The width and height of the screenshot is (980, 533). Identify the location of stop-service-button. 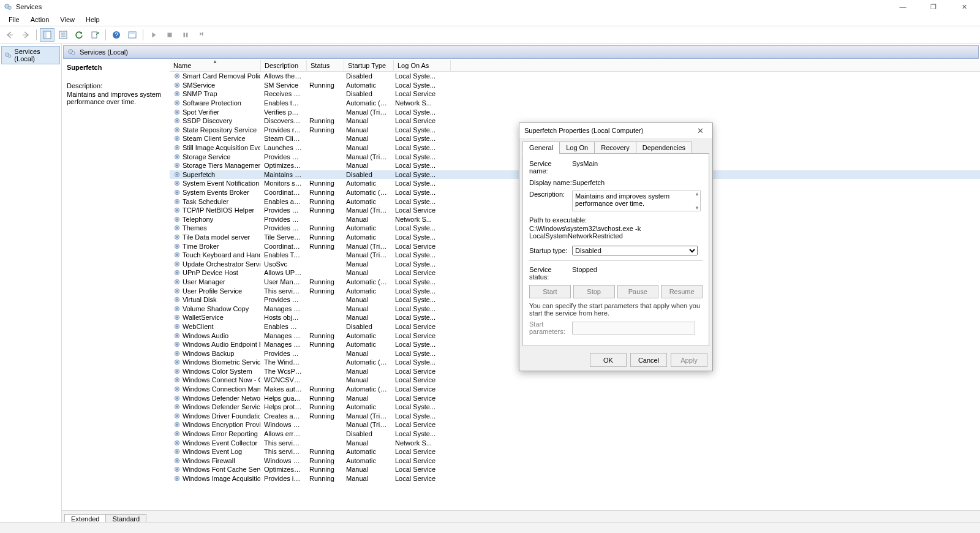
(170, 35).